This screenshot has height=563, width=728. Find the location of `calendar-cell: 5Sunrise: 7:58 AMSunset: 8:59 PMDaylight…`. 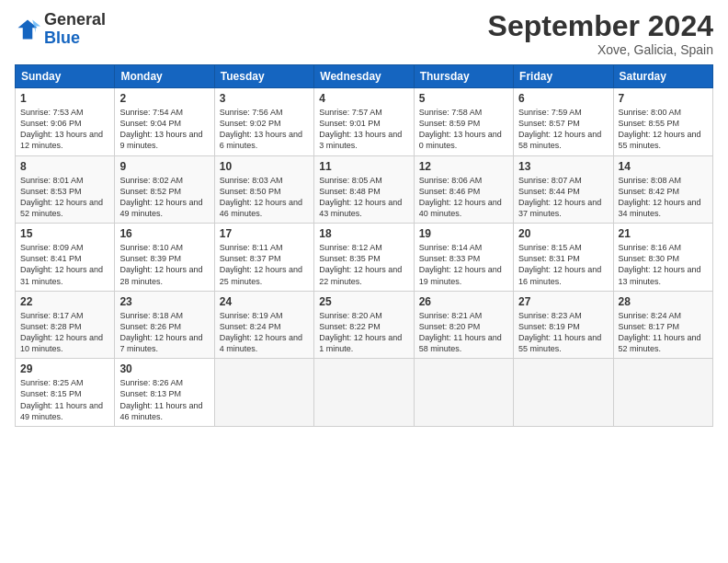

calendar-cell: 5Sunrise: 7:58 AMSunset: 8:59 PMDaylight… is located at coordinates (463, 122).